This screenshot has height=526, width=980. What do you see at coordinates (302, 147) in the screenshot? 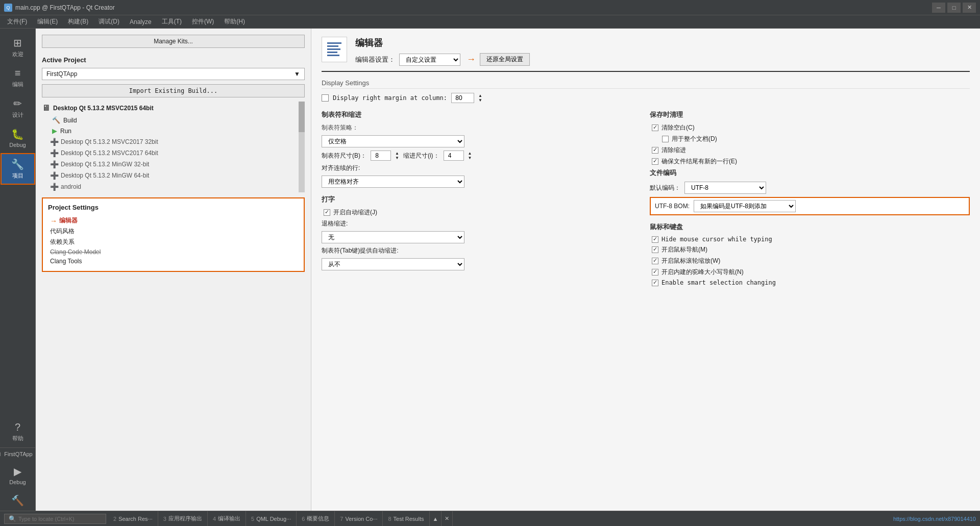
I see `kit-scrollbar` at bounding box center [302, 147].